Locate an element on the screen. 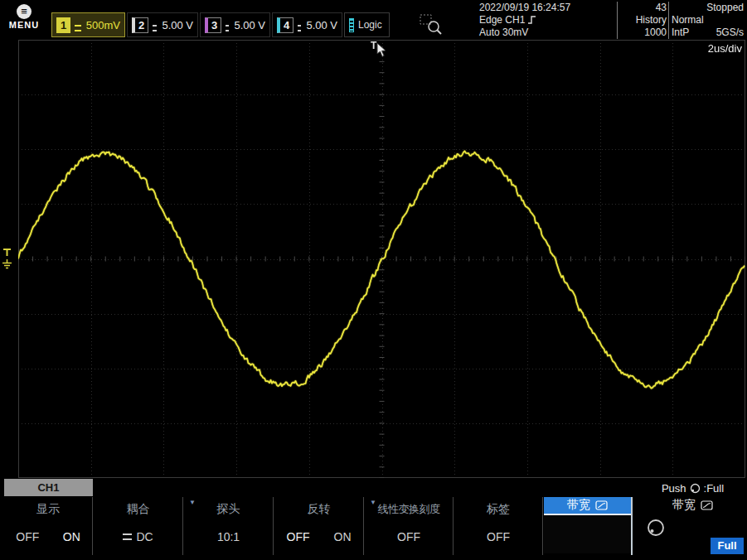  menu-label: MENU is located at coordinates (24, 25).